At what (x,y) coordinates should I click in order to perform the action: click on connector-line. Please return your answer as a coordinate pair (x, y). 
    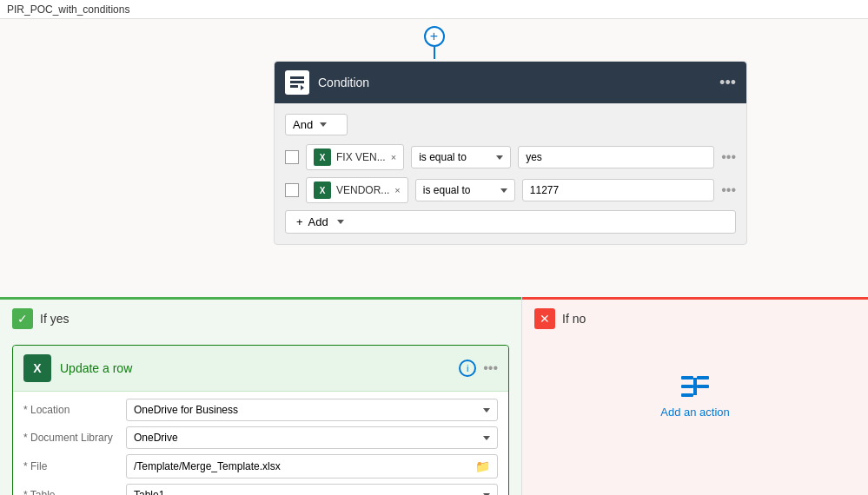
    Looking at the image, I should click on (434, 53).